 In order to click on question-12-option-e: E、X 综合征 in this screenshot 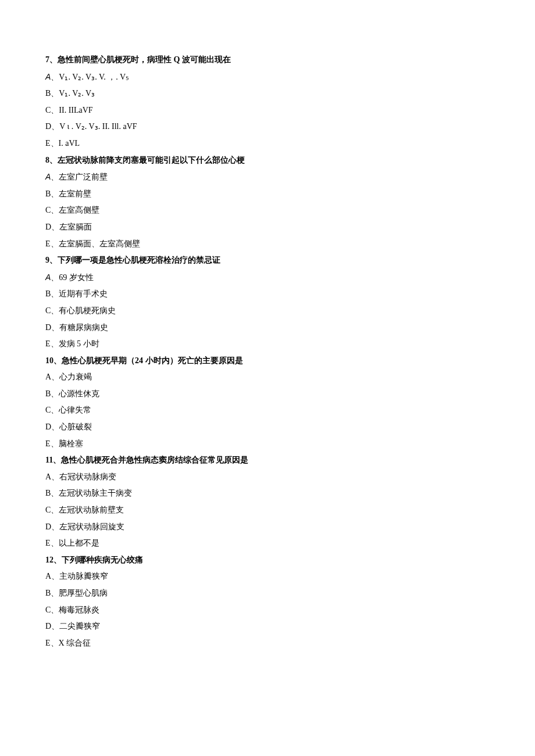, I will do `click(268, 644)`.